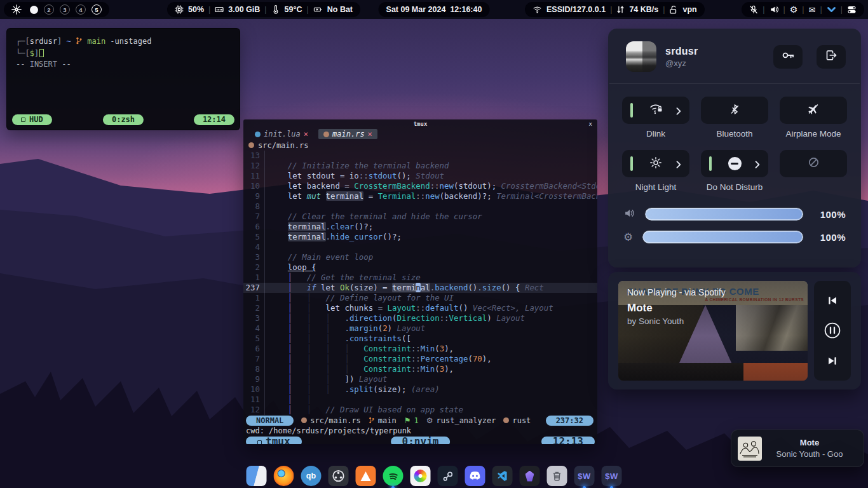 This screenshot has width=868, height=488. Describe the element at coordinates (274, 440) in the screenshot. I see `tmux-session-pill: tmux` at that location.